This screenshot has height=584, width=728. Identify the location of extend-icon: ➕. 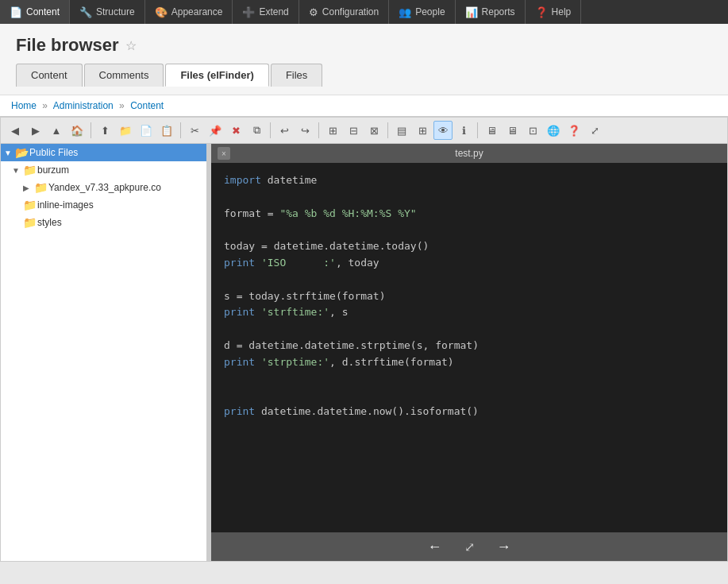
(248, 13).